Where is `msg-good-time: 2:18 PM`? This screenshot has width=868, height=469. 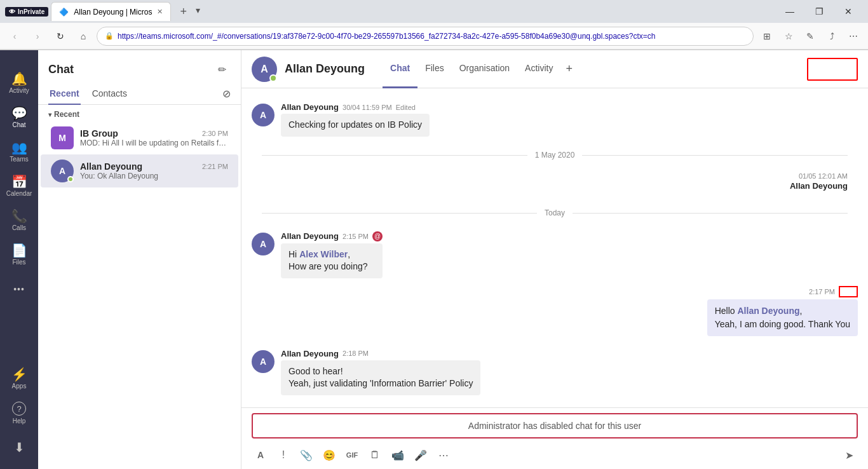 msg-good-time: 2:18 PM is located at coordinates (356, 353).